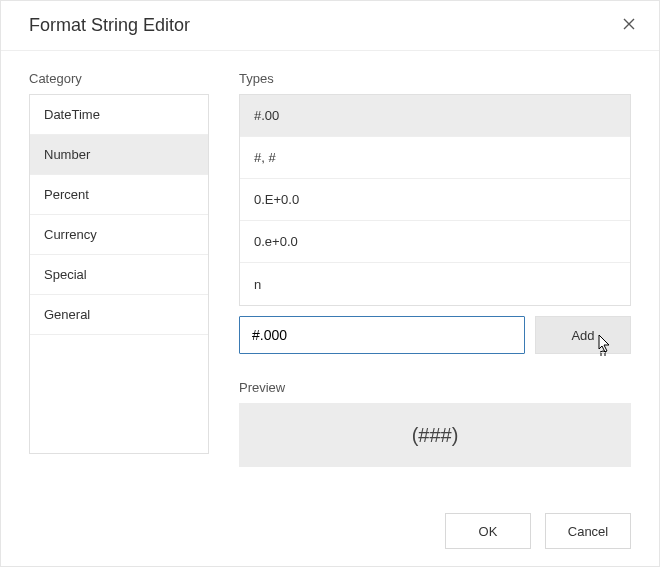  What do you see at coordinates (435, 242) in the screenshot?
I see `type-item: 0.e+0.0` at bounding box center [435, 242].